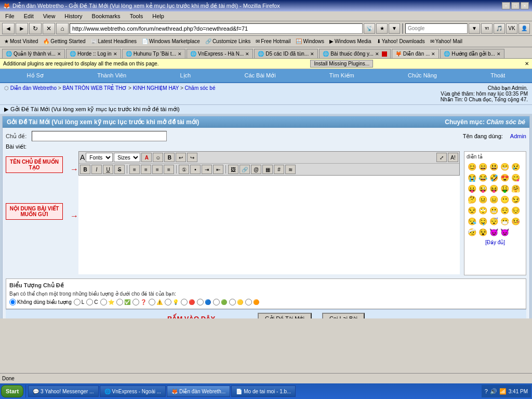 The width and height of the screenshot is (532, 399). Describe the element at coordinates (504, 210) in the screenshot. I see `emoji-24: 😌` at that location.